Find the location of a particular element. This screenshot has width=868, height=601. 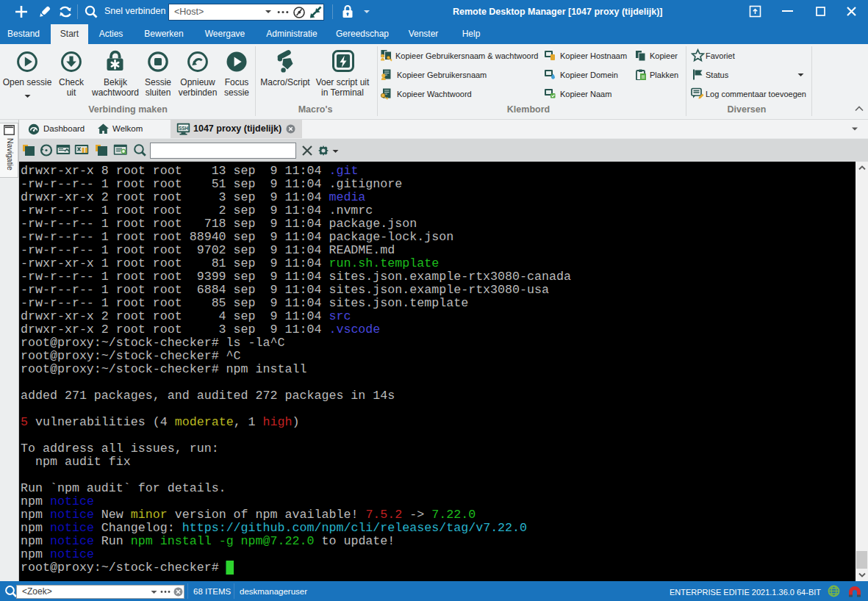

svg-text: SSH is located at coordinates (184, 128).